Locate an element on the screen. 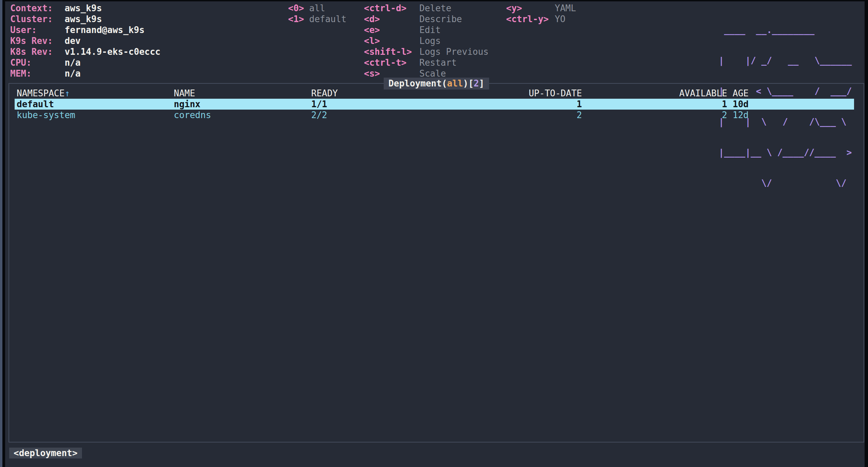  table-title-badge: Deployment(all)[2] is located at coordinates (436, 84).